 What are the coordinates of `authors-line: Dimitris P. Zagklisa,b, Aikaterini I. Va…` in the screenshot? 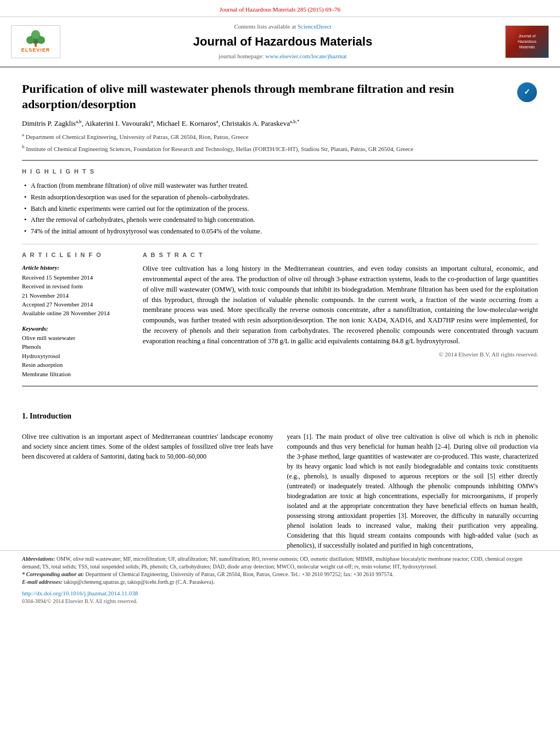 It's located at (280, 124).